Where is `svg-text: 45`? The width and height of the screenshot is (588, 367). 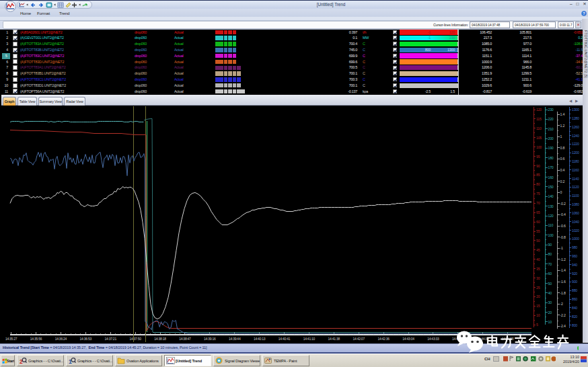 svg-text: 45 is located at coordinates (538, 250).